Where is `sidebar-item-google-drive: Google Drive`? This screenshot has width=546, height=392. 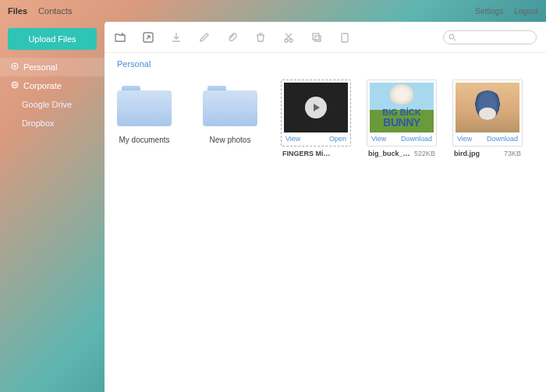
sidebar-item-google-drive: Google Drive is located at coordinates (52, 104).